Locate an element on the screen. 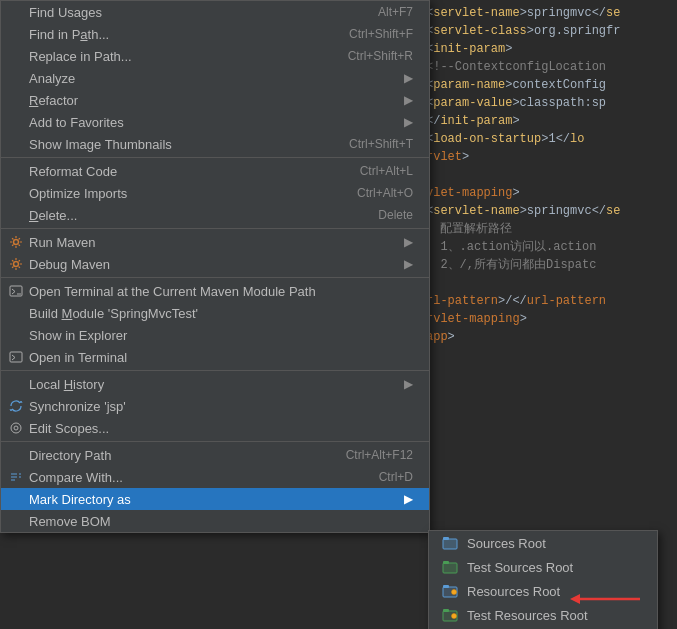  code-line: <servlet-class>org.springfr is located at coordinates (548, 31).